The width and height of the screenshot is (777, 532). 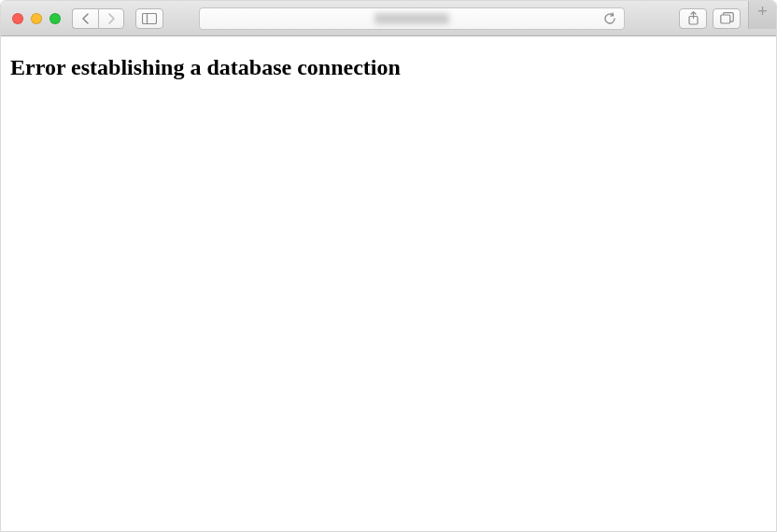 What do you see at coordinates (149, 19) in the screenshot?
I see `show-sidebar-button` at bounding box center [149, 19].